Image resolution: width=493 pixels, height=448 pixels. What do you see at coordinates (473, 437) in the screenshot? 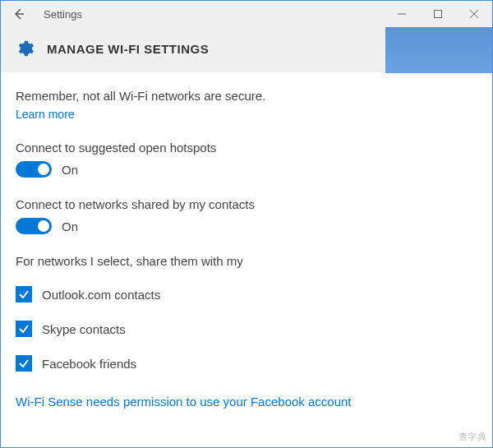
I see `watermark: 查字典` at bounding box center [473, 437].